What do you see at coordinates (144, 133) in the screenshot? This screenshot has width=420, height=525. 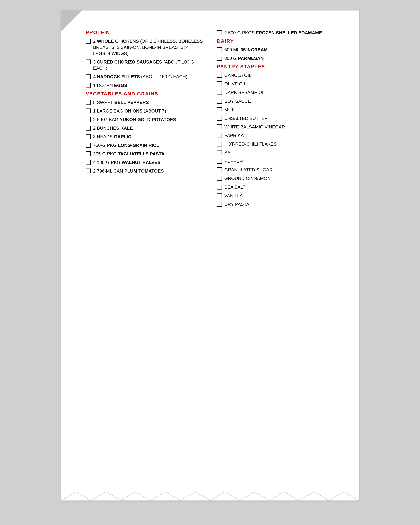 I see `section-vegetables-grains: VEGETABLES AND GRAINS8 SWEET BELL PEPPER…` at bounding box center [144, 133].